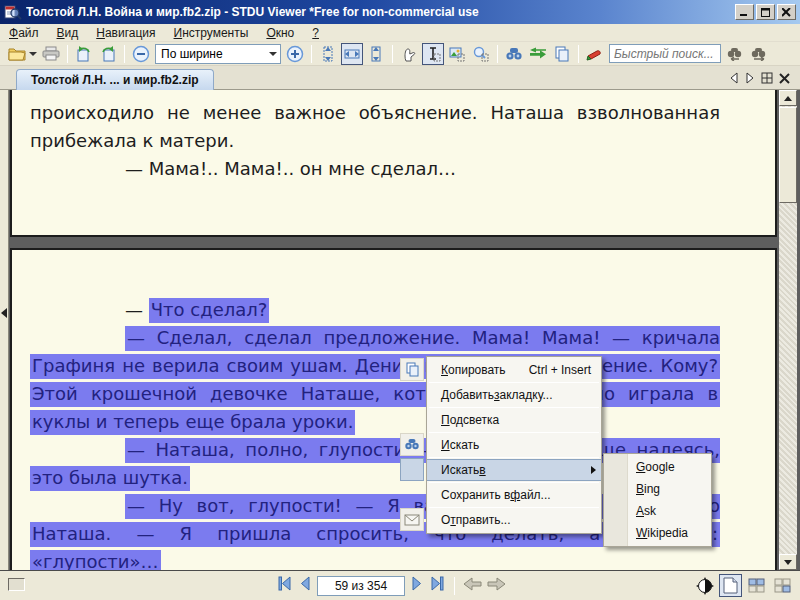 Image resolution: width=800 pixels, height=600 pixels. I want to click on menubar-item-навигация: Навигация, so click(126, 33).